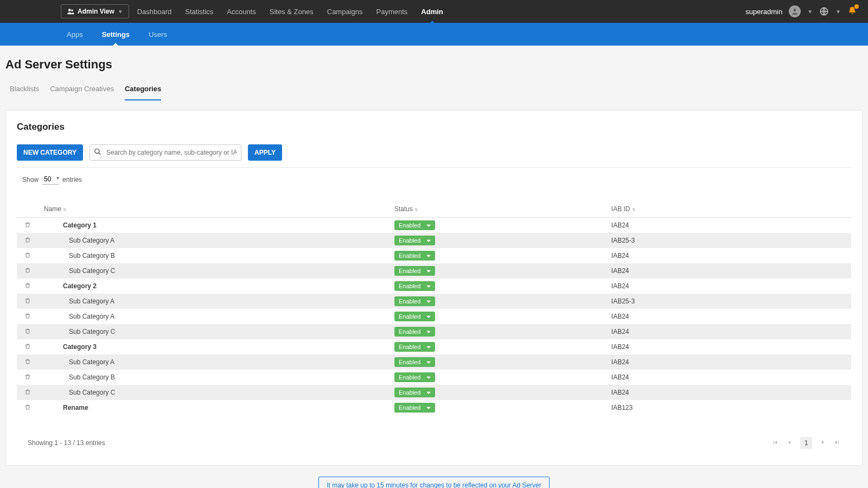 Image resolution: width=868 pixels, height=488 pixels. I want to click on pager-current-page: 1, so click(806, 443).